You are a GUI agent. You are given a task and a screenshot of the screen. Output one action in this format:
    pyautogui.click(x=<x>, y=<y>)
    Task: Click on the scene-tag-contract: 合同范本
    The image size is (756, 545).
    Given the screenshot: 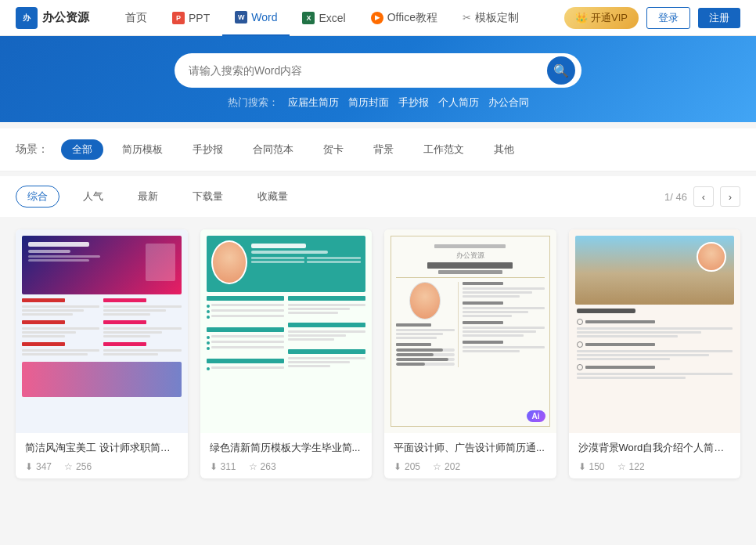 What is the action you would take?
    pyautogui.click(x=273, y=150)
    